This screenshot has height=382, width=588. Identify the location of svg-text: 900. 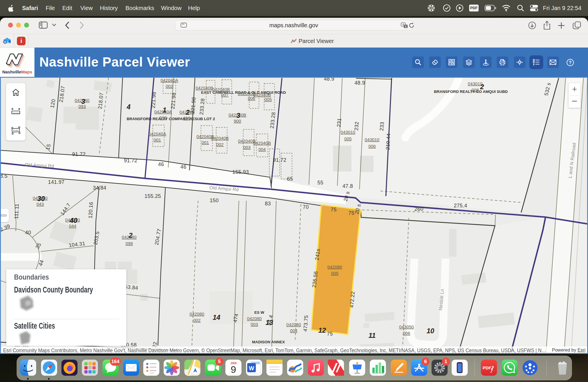
(163, 118).